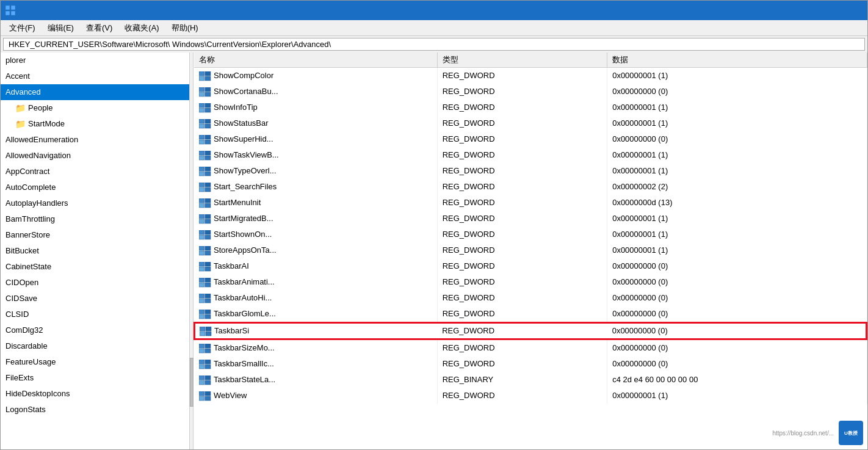 This screenshot has height=450, width=868. I want to click on table-row: TaskbarSiREG_DWORD0x00000000 (0), so click(530, 331).